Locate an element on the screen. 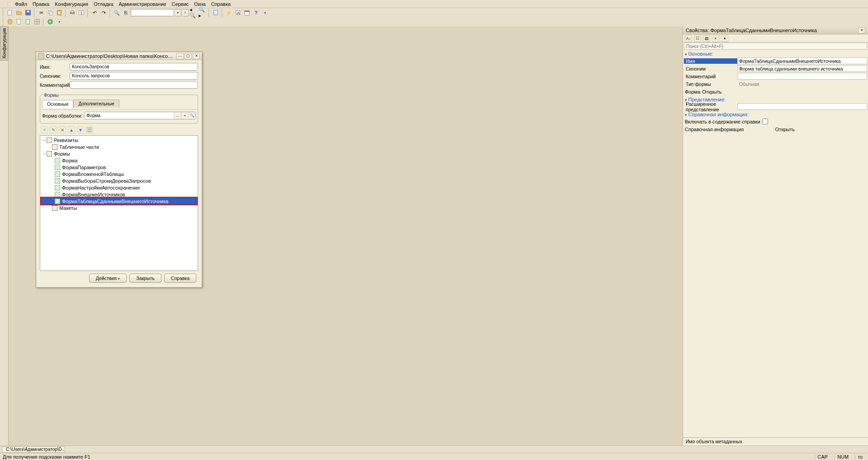 Image resolution: width=868 pixels, height=460 pixels. print-icon is located at coordinates (72, 13).